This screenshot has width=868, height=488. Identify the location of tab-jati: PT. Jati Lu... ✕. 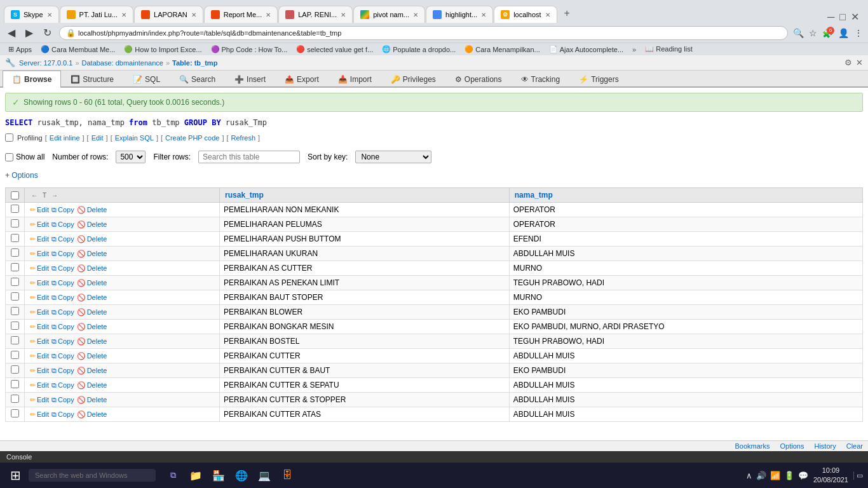
(97, 14).